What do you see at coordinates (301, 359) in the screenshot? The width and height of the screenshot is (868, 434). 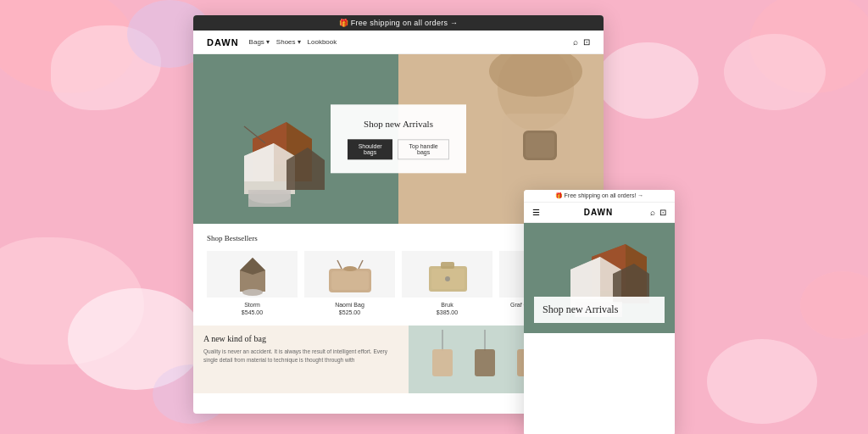 I see `new-kind-section: A new kind of bag Quality is never an ac…` at bounding box center [301, 359].